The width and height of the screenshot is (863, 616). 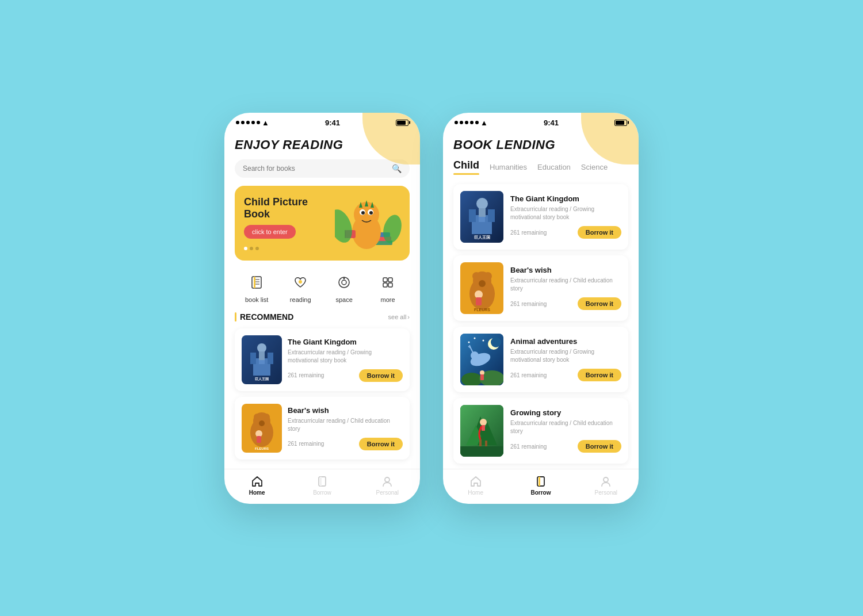 What do you see at coordinates (322, 316) in the screenshot?
I see `phone-content: ENJOY READING 🔍 Child Picture Book click…` at bounding box center [322, 316].